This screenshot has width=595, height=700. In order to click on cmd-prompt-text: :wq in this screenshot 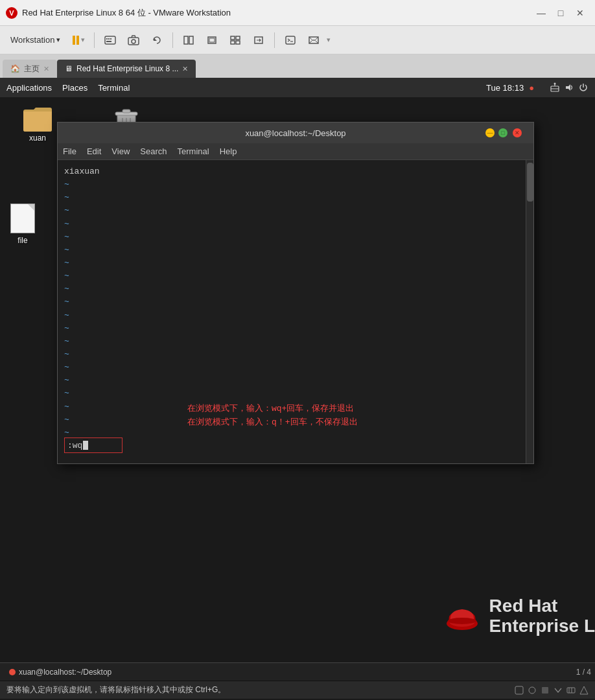, I will do `click(75, 446)`.